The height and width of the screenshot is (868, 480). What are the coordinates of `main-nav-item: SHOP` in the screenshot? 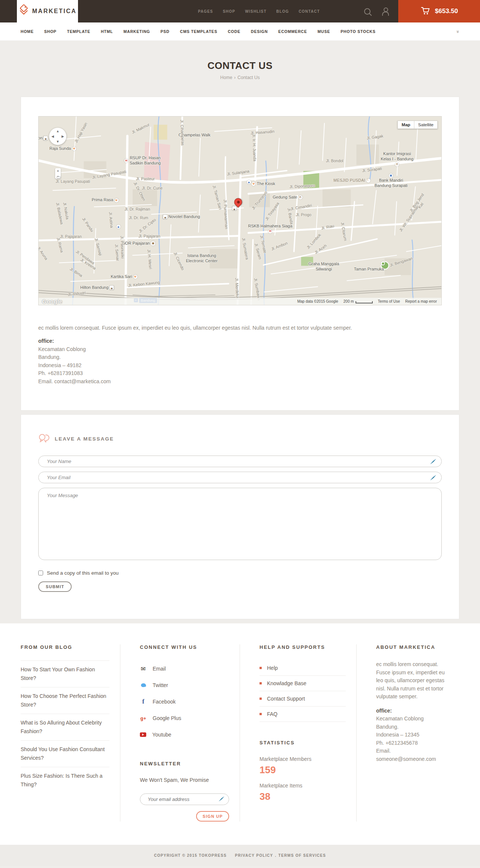 It's located at (50, 31).